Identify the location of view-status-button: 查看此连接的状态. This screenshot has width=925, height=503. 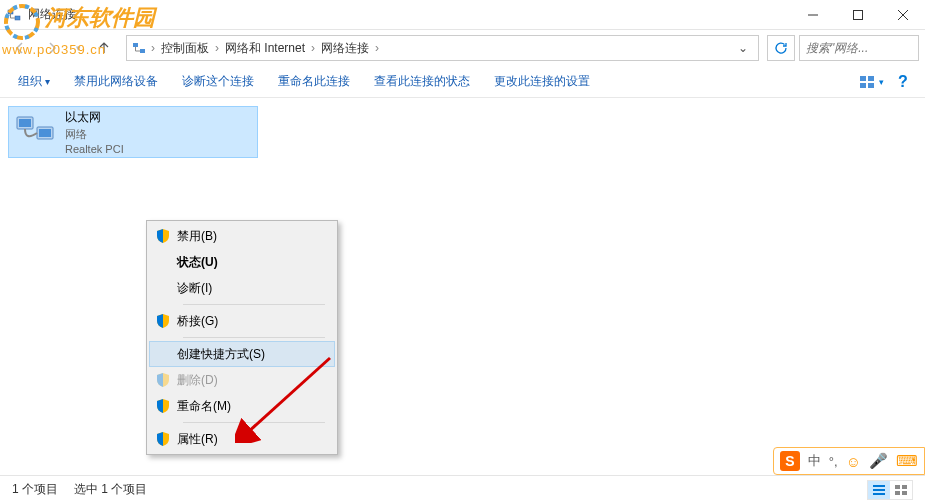
(422, 82).